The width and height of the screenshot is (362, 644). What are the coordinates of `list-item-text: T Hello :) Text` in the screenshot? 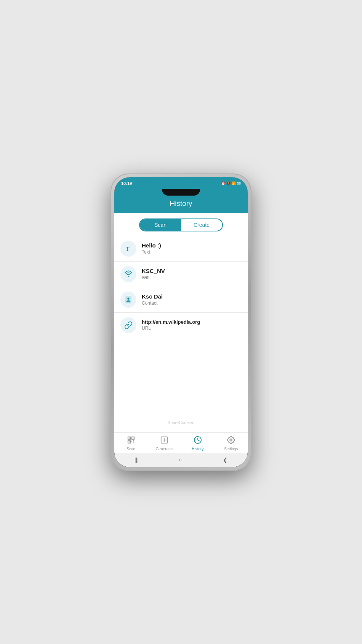 It's located at (181, 249).